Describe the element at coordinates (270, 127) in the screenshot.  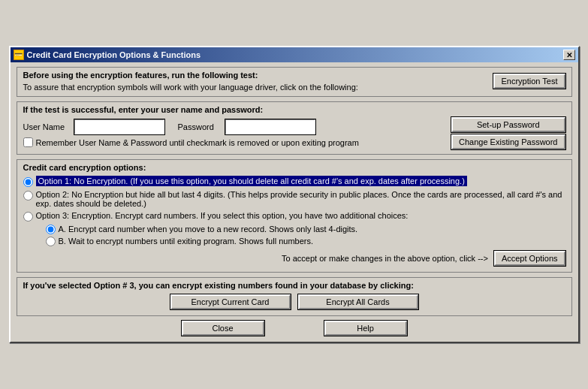
I see `password-input` at that location.